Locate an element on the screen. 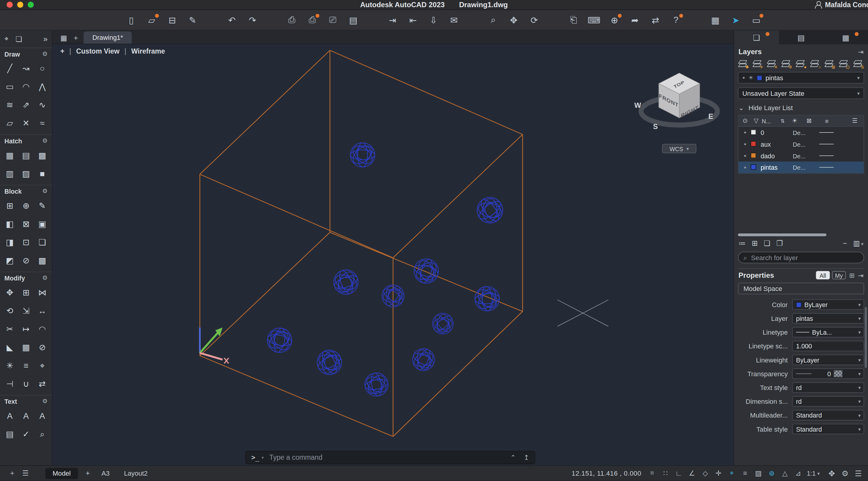 The image size is (868, 481). find-replace-icon: ⌕ is located at coordinates (42, 434).